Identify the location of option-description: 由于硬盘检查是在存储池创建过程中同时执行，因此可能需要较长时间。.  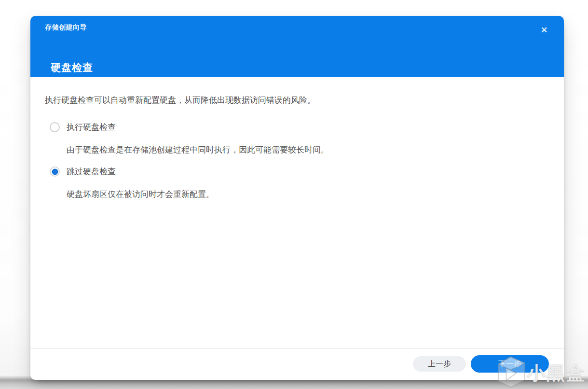
(308, 150).